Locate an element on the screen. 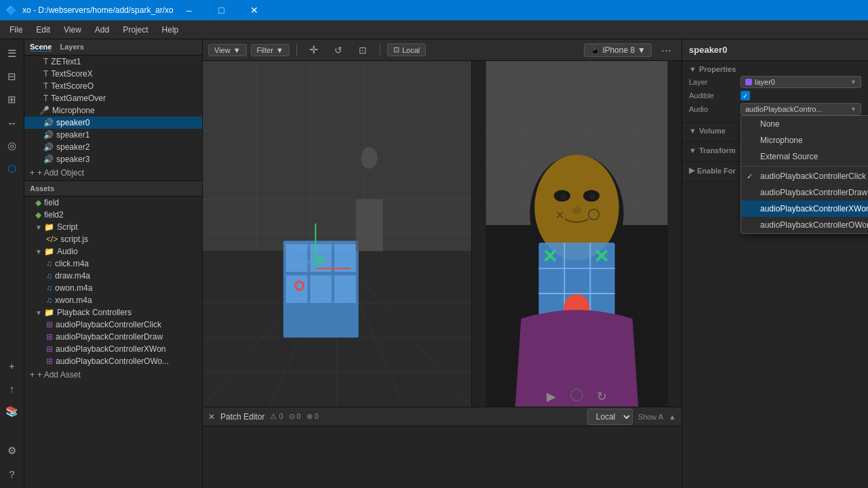 Image resolution: width=868 pixels, height=488 pixels. ctrl-icon-owon: ⊞ is located at coordinates (50, 361).